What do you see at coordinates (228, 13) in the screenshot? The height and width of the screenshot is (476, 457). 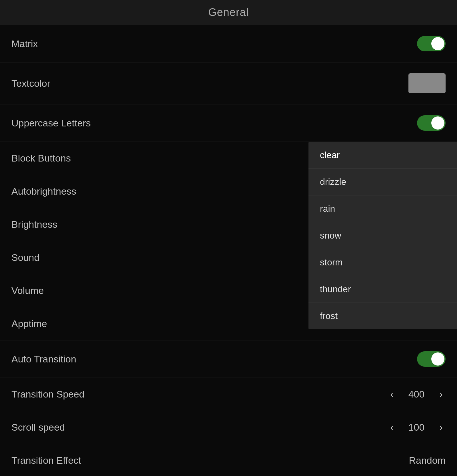 I see `header: General` at bounding box center [228, 13].